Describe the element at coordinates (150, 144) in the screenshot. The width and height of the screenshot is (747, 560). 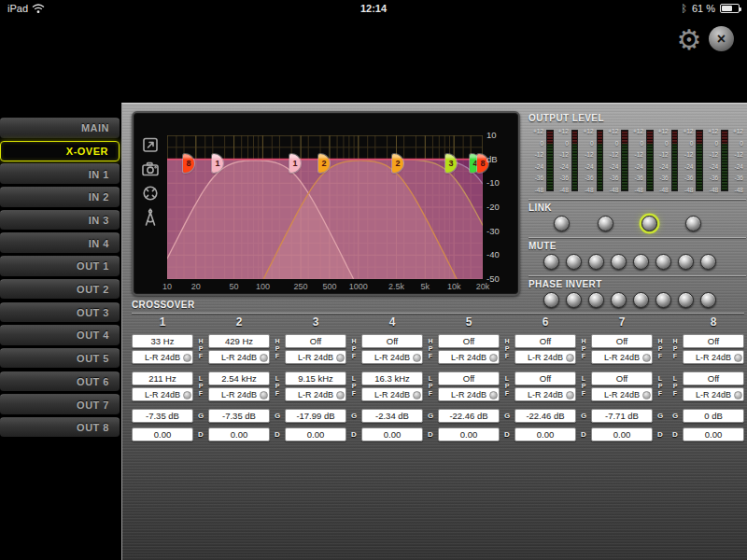
I see `expand-icon` at that location.